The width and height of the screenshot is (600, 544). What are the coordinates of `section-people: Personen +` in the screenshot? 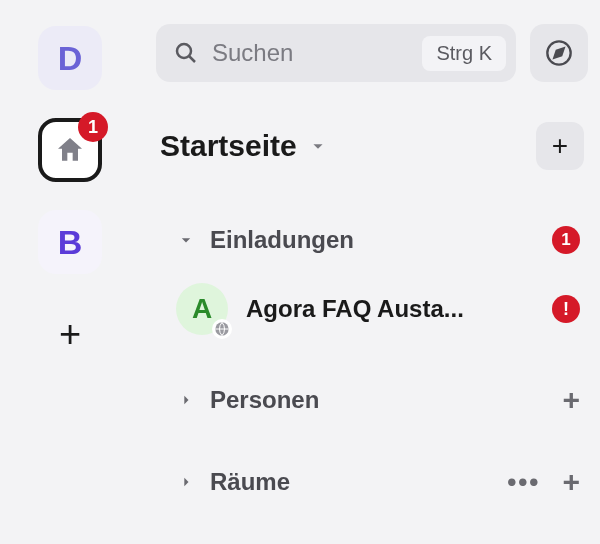 It's located at (372, 400).